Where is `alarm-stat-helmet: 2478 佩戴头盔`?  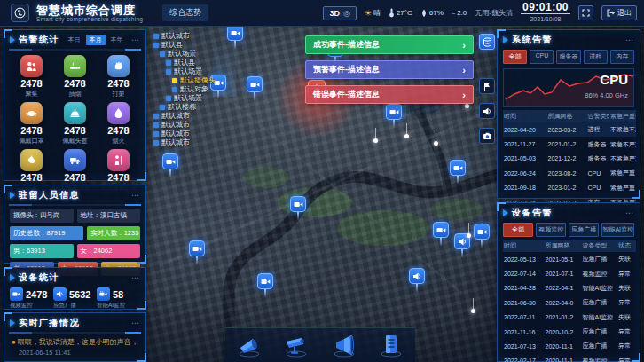
alarm-stat-helmet: 2478 佩戴头盔 is located at coordinates (75, 124).